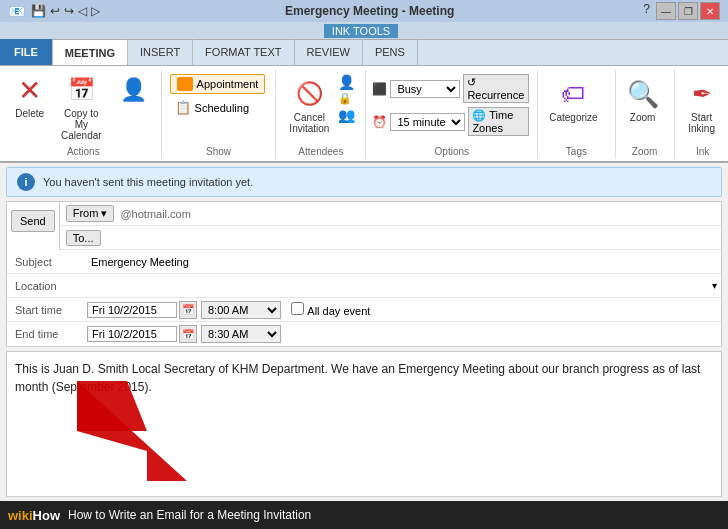 Image resolution: width=728 pixels, height=529 pixels. Describe the element at coordinates (81, 90) in the screenshot. I see `calendar-copy-icon: 📅` at that location.